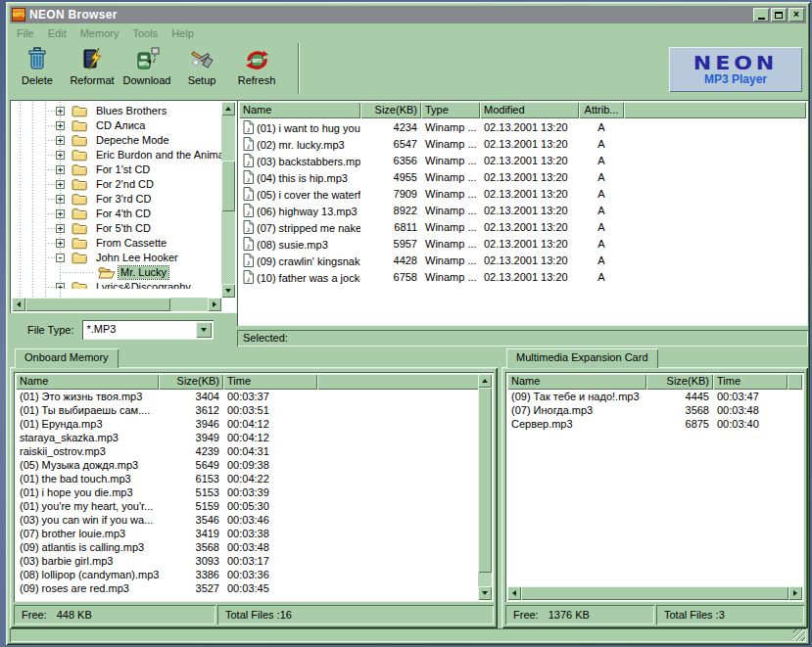 The height and width of the screenshot is (647, 812). Describe the element at coordinates (247, 438) in the screenshot. I see `memory-file-row: staraya_skazka.mp3394900:04:12` at that location.